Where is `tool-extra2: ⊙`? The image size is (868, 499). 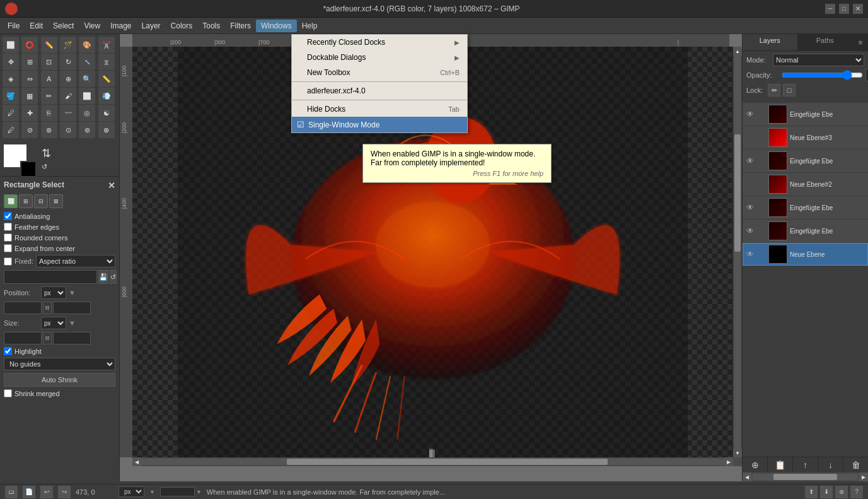
tool-extra2: ⊙ is located at coordinates (68, 130).